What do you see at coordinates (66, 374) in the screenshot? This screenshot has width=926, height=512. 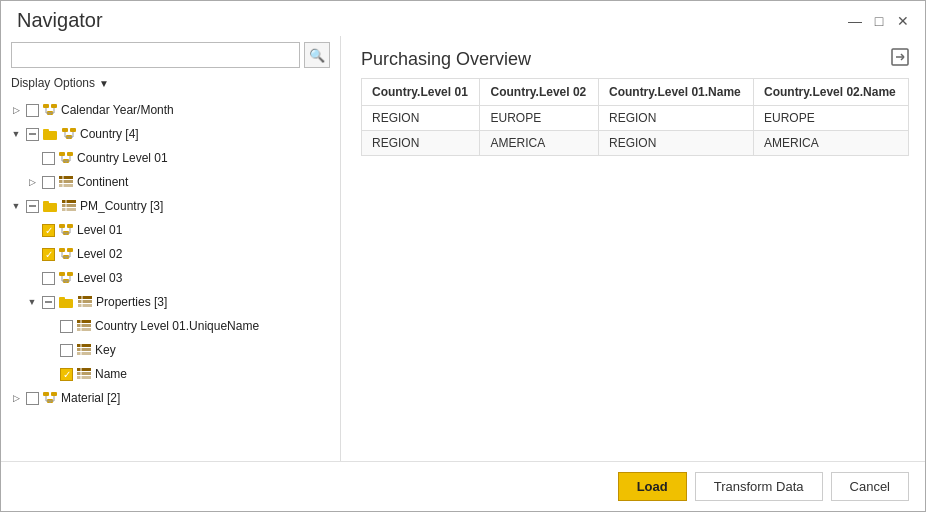 I see `checkbox-name: ✓` at bounding box center [66, 374].